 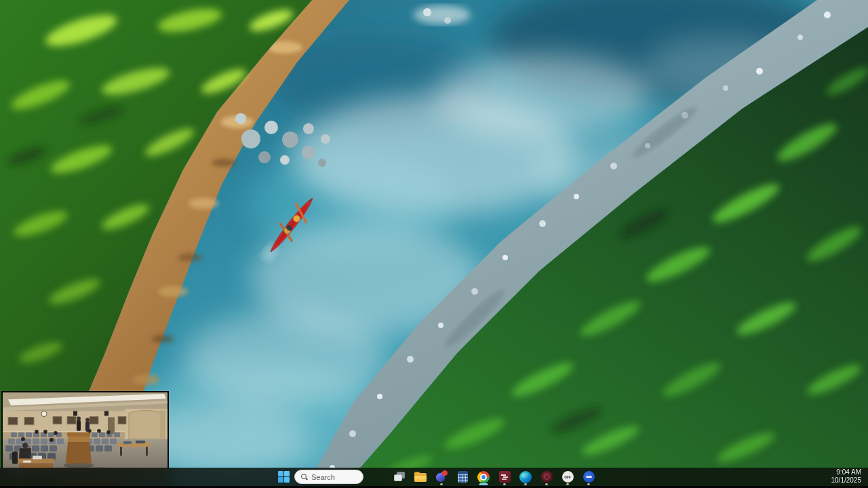 I want to click on file-explorer-icon, so click(x=420, y=477).